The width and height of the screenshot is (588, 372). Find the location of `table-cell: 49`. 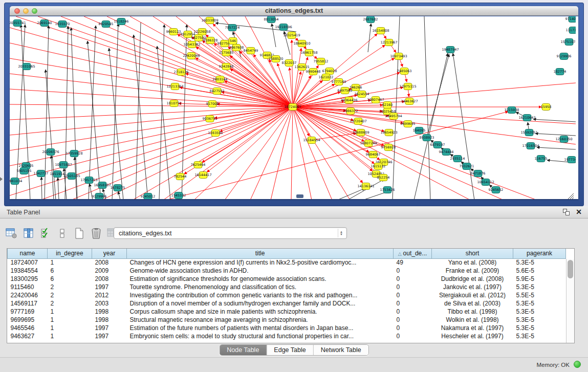

table-cell: 49 is located at coordinates (412, 262).